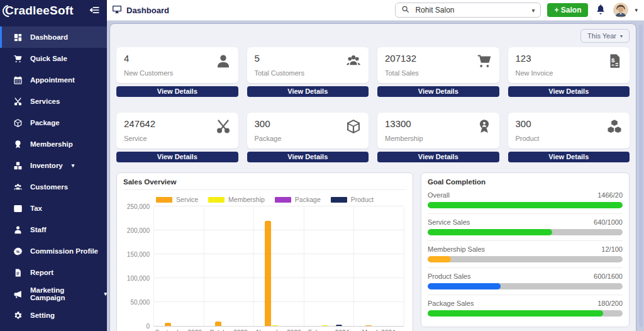 The height and width of the screenshot is (331, 644). What do you see at coordinates (49, 37) in the screenshot?
I see `sidebar-item-label: Dashboard` at bounding box center [49, 37].